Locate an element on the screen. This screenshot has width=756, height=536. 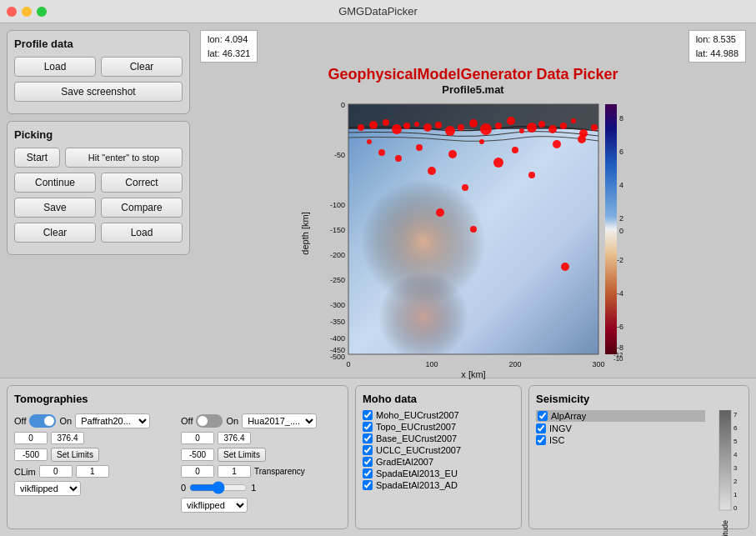
continue-button: Continue is located at coordinates (55, 183).